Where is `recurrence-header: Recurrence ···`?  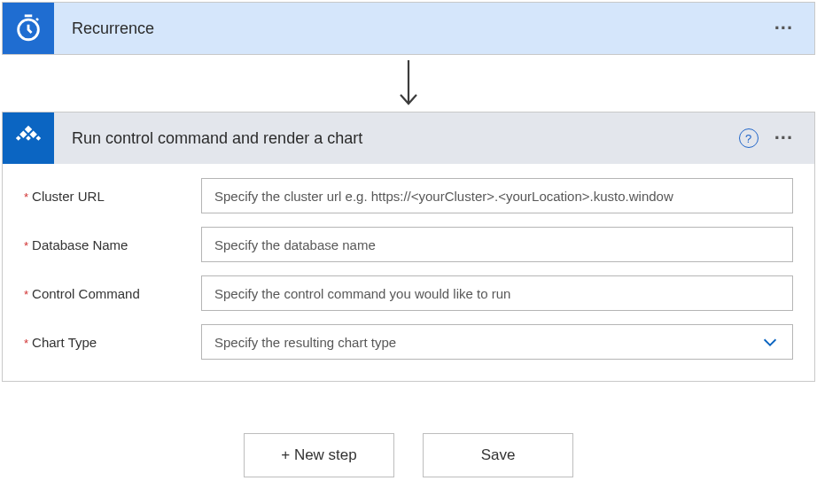 recurrence-header: Recurrence ··· is located at coordinates (408, 28).